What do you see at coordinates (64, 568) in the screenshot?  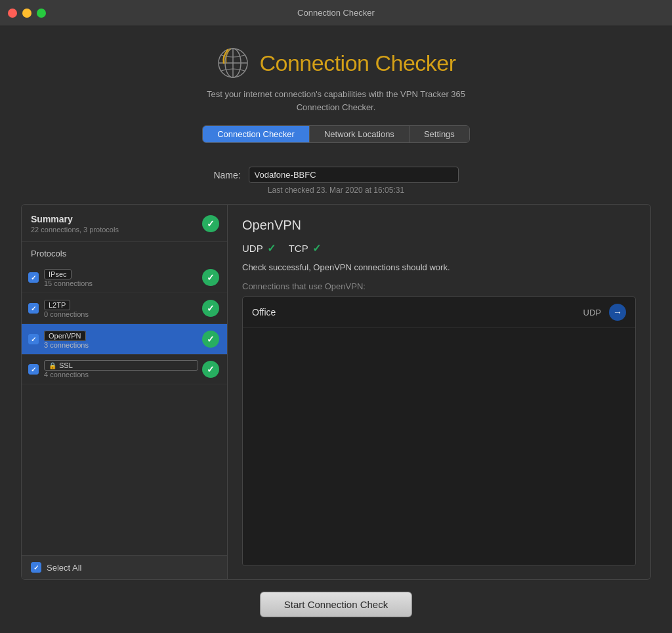 I see `select-all-label: Select All` at bounding box center [64, 568].